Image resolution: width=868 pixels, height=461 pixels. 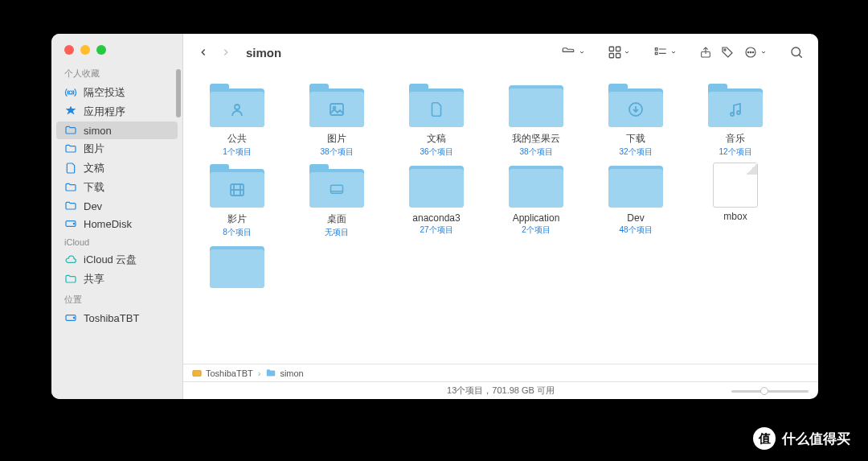 What do you see at coordinates (101, 50) in the screenshot?
I see `zoom-button` at bounding box center [101, 50].